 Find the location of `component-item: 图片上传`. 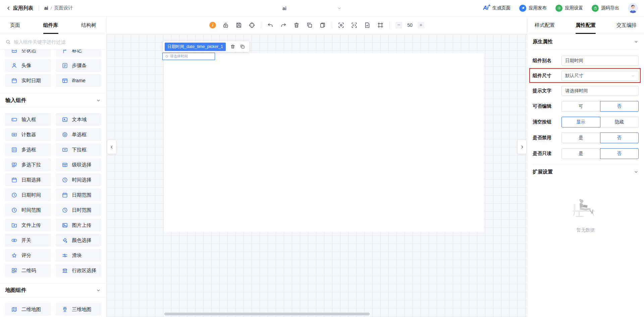

component-item: 图片上传 is located at coordinates (78, 225).